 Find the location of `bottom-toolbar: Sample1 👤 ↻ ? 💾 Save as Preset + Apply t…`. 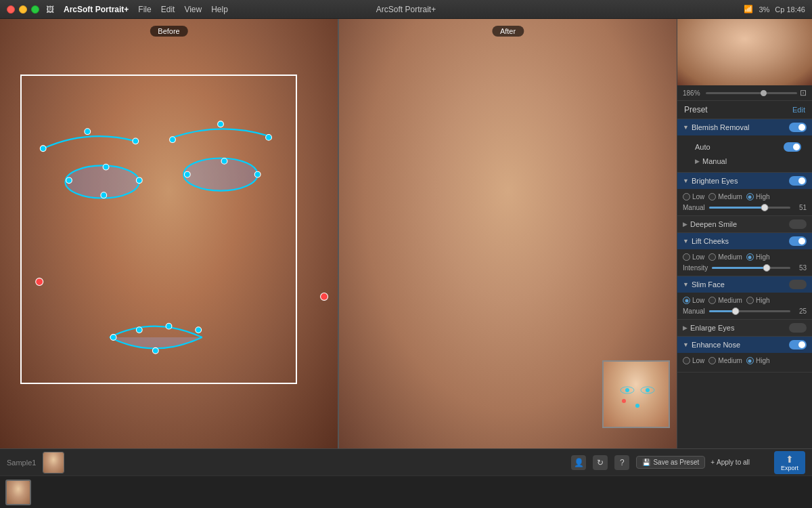

bottom-toolbar: Sample1 👤 ↻ ? 💾 Save as Preset + Apply t… is located at coordinates (406, 462).